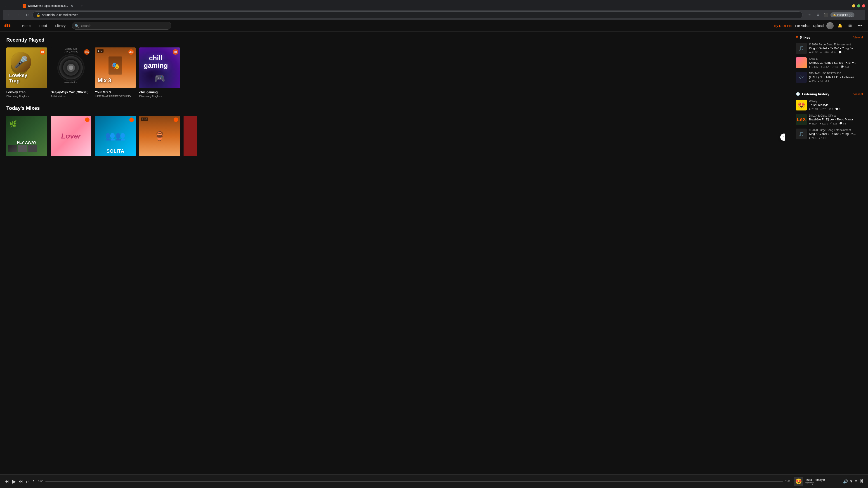 Image resolution: width=868 pixels, height=488 pixels. Describe the element at coordinates (836, 130) in the screenshot. I see `history-track-artist-3: © 2020 Purge Gang Entertainment` at that location.